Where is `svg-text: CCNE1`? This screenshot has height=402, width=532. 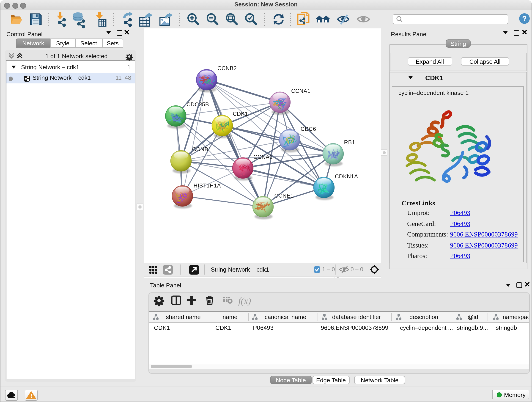
svg-text: CCNE1 is located at coordinates (284, 196).